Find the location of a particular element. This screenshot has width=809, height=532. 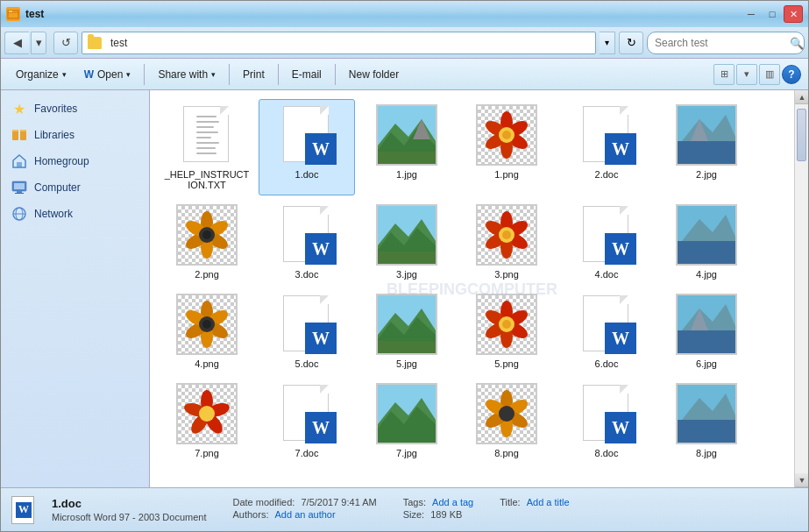

list-item: 6.jpg is located at coordinates (706, 331).